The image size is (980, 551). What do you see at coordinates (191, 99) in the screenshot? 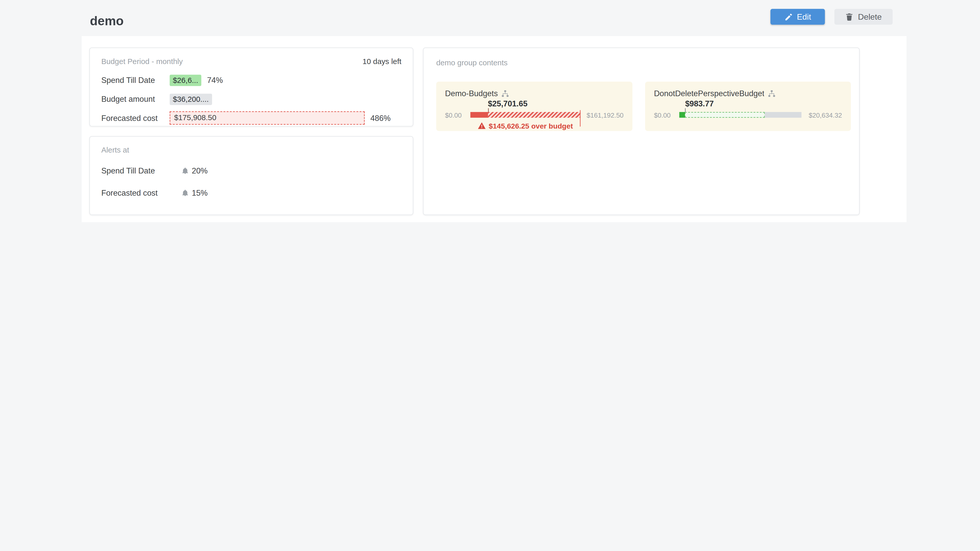
I see `budget-amount-value: $36,200....` at bounding box center [191, 99].